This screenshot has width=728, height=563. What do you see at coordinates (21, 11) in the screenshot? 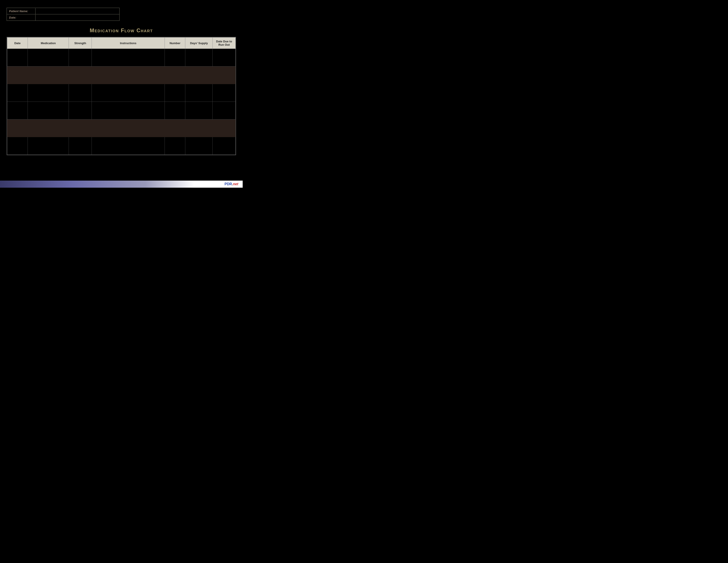
I see `patient-name-label: Patient Name:` at bounding box center [21, 11].